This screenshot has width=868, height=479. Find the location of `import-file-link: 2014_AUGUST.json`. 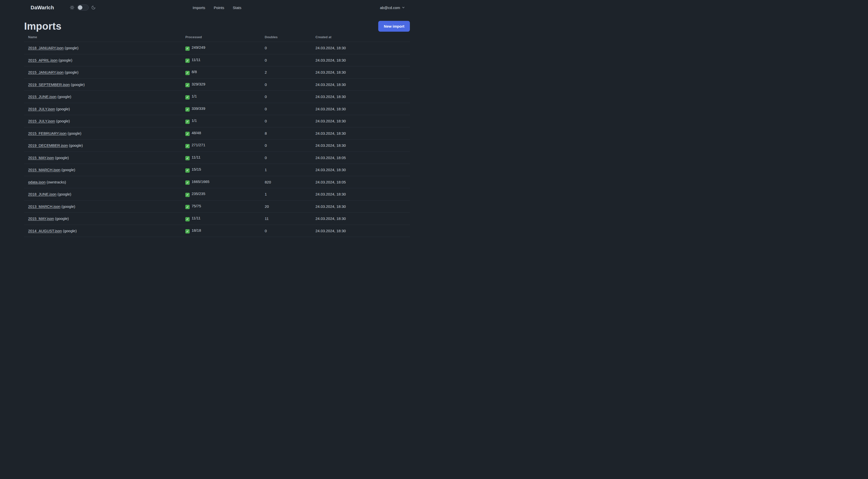

import-file-link: 2014_AUGUST.json is located at coordinates (45, 231).